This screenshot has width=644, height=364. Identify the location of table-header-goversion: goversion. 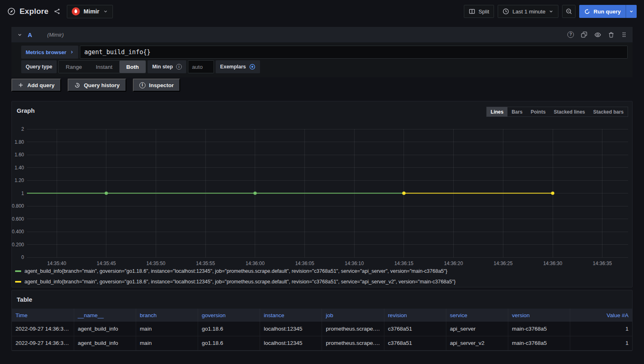
(229, 315).